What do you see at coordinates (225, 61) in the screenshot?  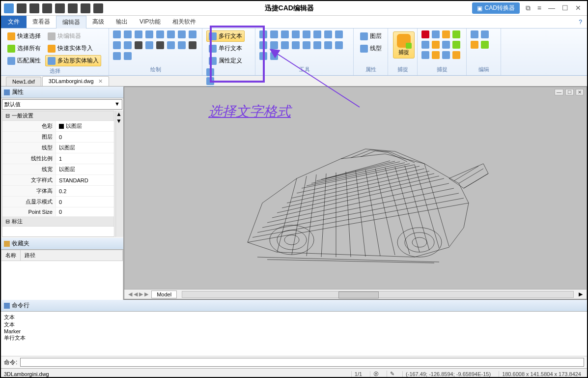 I see `attr-def-button: 属性定义` at bounding box center [225, 61].